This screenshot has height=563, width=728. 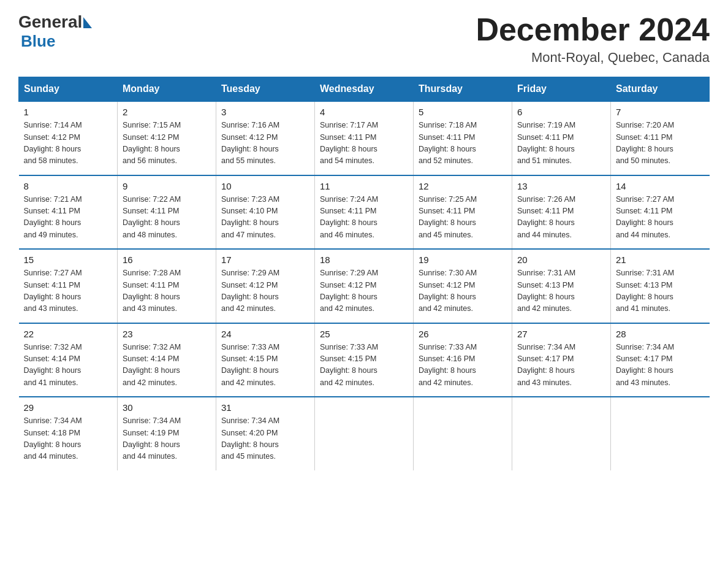 I want to click on day-info: Sunrise: 7:20 AM Sunset: 4:11 PM Dayligh…, so click(x=661, y=144).